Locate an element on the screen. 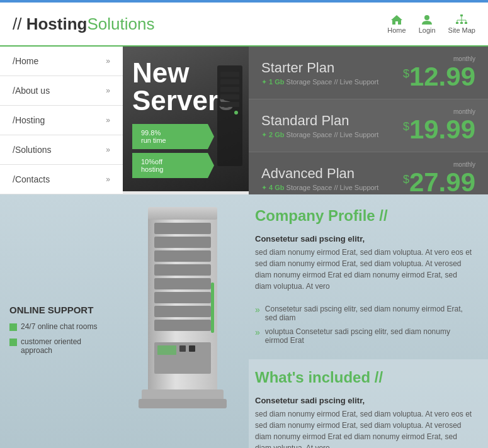 This screenshot has height=448, width=488. whats-included-lead: Consetetur sadi pscing elitr, is located at coordinates (364, 400).